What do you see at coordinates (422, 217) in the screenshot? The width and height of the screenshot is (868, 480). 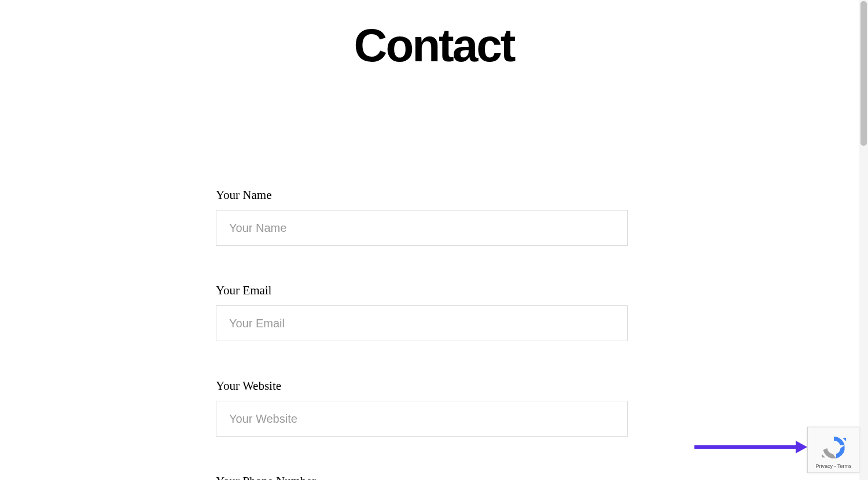 I see `form-group-name: Your Name` at bounding box center [422, 217].